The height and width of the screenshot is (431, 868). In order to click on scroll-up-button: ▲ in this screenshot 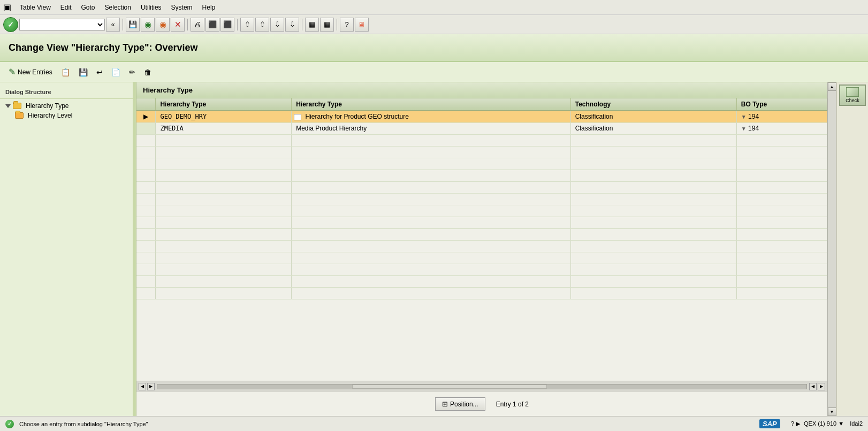, I will do `click(832, 87)`.